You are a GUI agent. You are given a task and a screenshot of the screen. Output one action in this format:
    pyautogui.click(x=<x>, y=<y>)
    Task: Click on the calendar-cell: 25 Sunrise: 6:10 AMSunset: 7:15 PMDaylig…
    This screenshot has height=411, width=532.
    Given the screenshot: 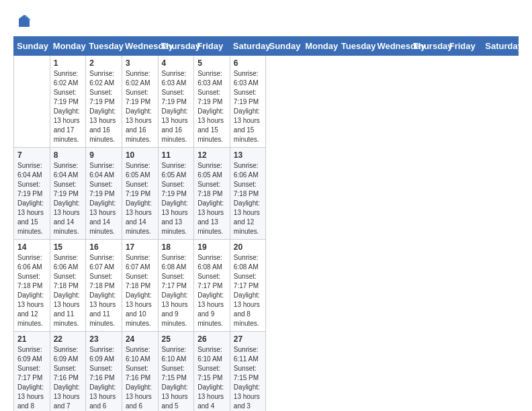 What is the action you would take?
    pyautogui.click(x=176, y=372)
    